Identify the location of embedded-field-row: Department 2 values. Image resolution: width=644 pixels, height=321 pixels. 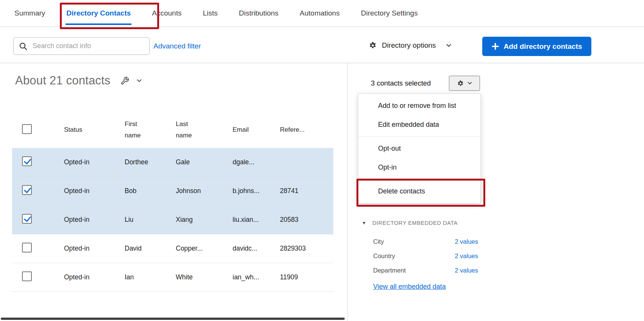
(426, 270).